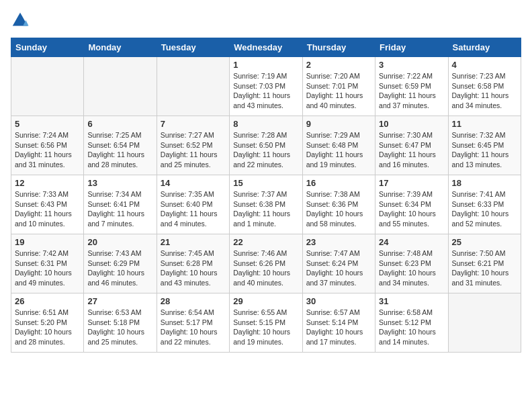  I want to click on day-header-saturday: Saturday, so click(484, 48).